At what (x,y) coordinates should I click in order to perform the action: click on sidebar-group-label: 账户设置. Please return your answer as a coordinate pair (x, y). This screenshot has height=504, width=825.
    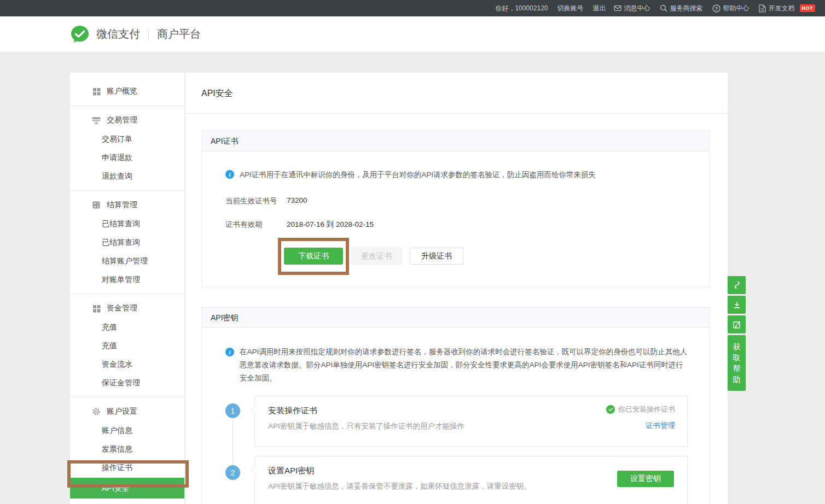
    Looking at the image, I should click on (122, 412).